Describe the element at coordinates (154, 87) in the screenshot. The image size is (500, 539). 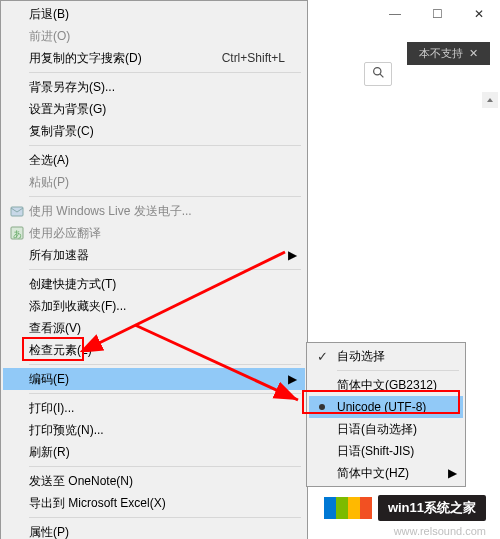
I see `menu-save-bg-as: 背景另存为(S)...` at that location.